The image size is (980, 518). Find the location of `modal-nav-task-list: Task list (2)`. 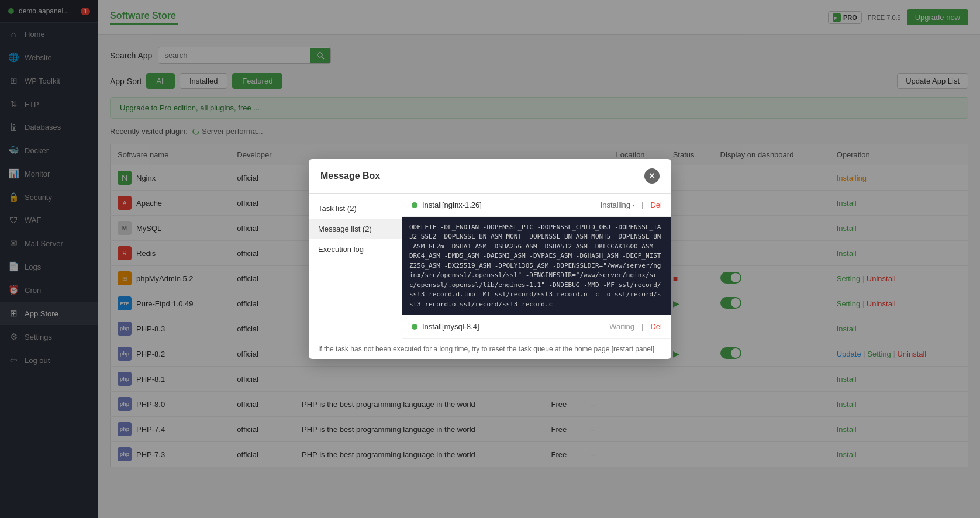

modal-nav-task-list: Task list (2) is located at coordinates (356, 208).